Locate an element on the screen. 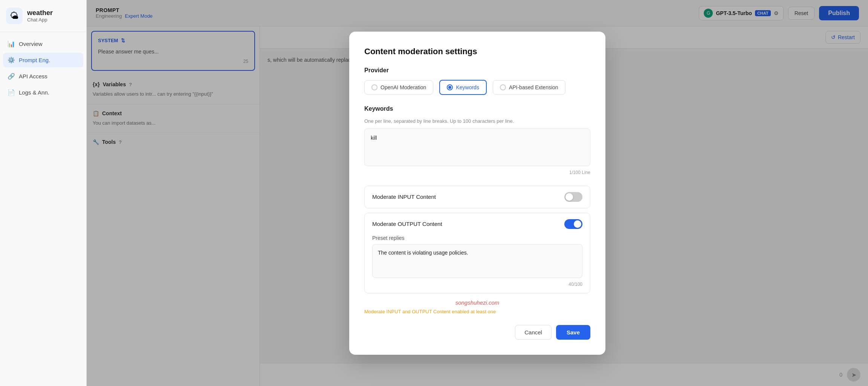 Image resolution: width=868 pixels, height=386 pixels. overview-icon: 📊 is located at coordinates (11, 44).